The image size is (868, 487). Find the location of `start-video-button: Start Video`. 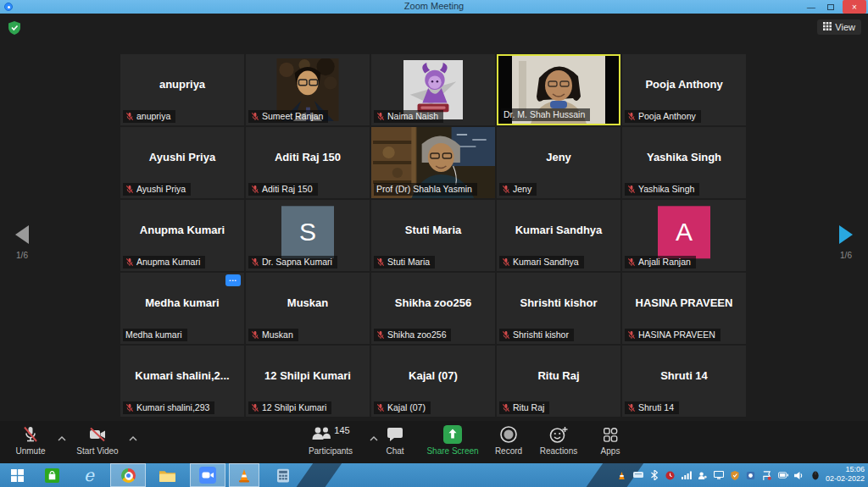

start-video-button: Start Video is located at coordinates (97, 440).